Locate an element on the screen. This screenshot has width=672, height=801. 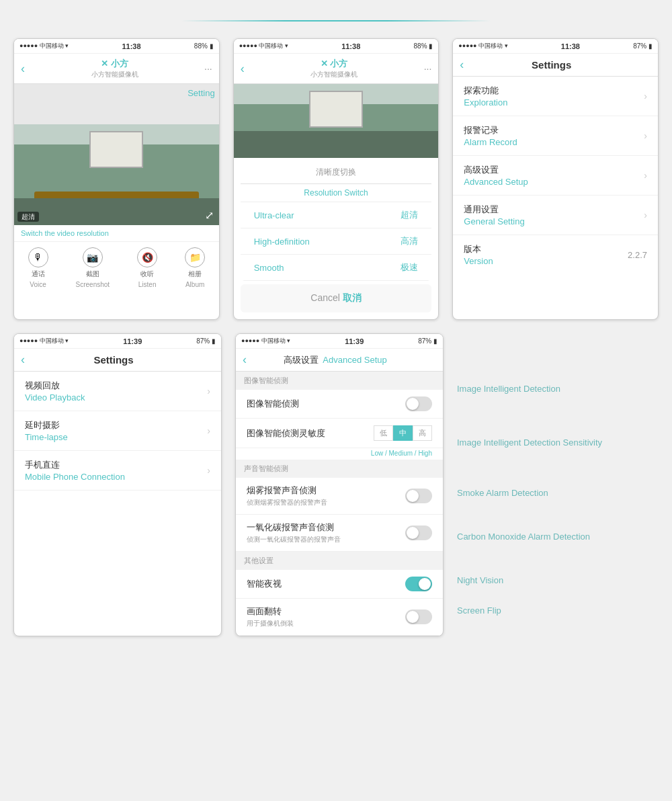
timelapse-labels: 延时摄影 Time-lapse is located at coordinates (46, 431).